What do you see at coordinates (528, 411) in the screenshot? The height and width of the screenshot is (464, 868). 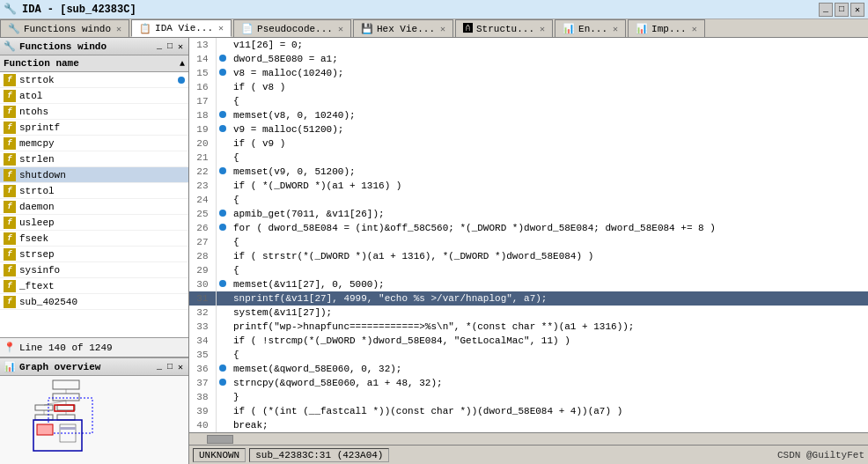 I see `code-row: 39 if ( (*(int (__fastcall *))(const cha…` at bounding box center [528, 411].